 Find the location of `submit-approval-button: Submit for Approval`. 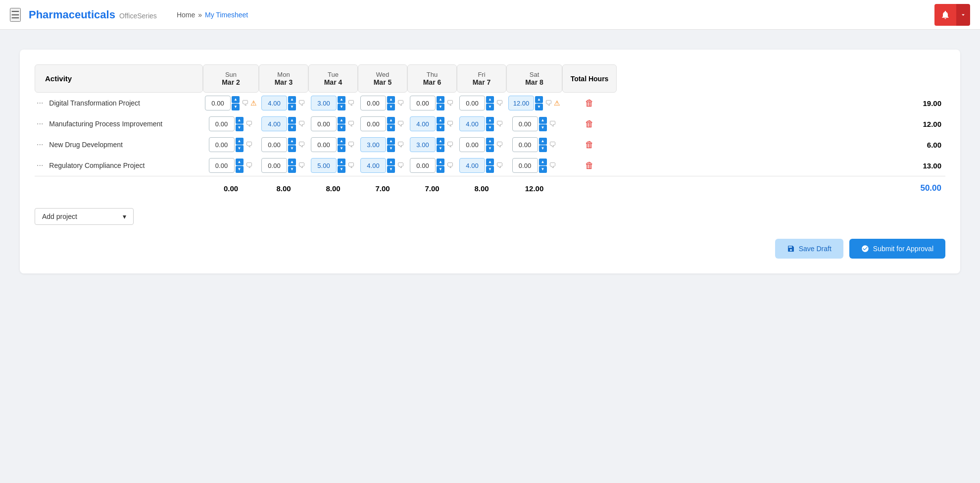

submit-approval-button: Submit for Approval is located at coordinates (897, 249).